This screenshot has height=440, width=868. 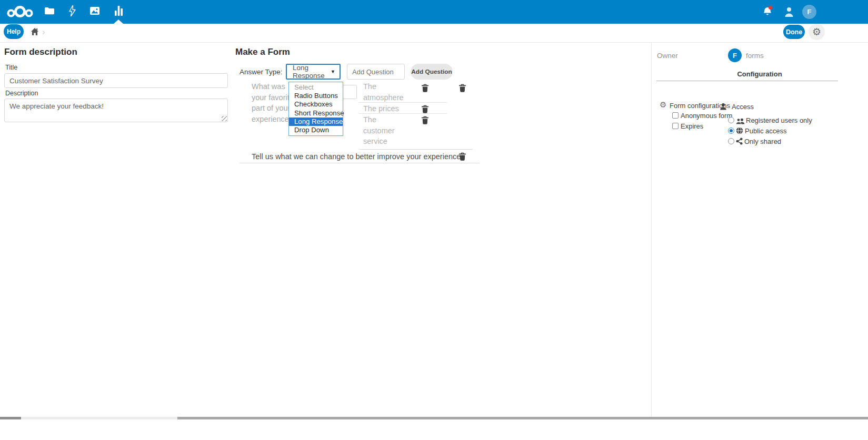 What do you see at coordinates (386, 92) in the screenshot?
I see `answer-option: The atmosphere` at bounding box center [386, 92].